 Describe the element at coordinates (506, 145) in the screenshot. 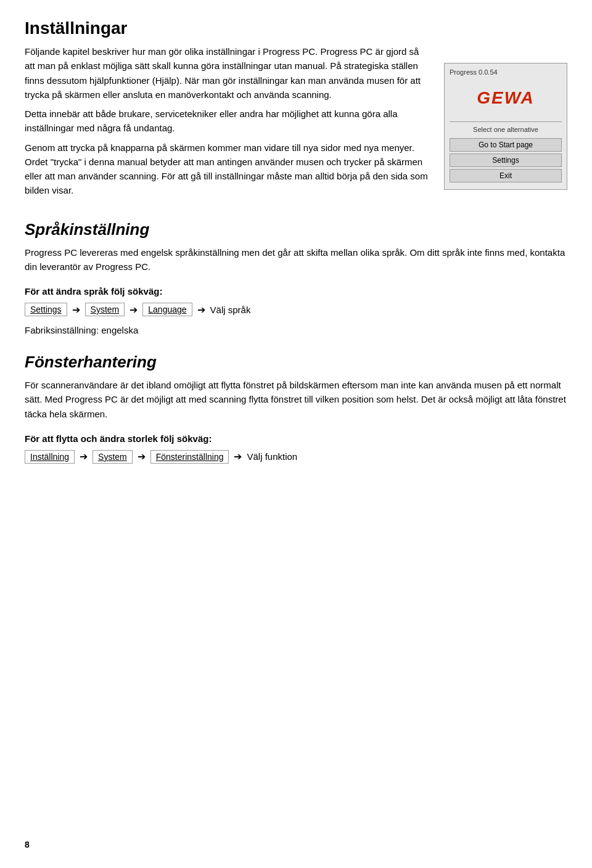

I see `go-to-start-page-button: Go to Start page` at that location.